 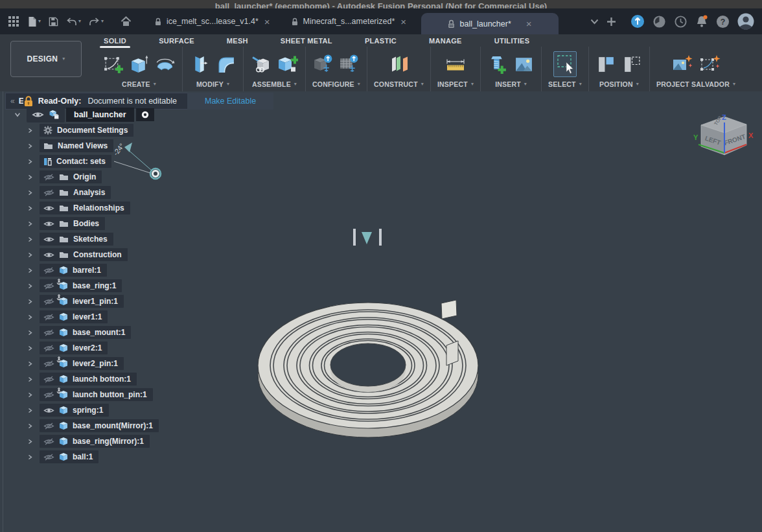 What do you see at coordinates (110, 286) in the screenshot?
I see `tree-item: base_ring:1` at bounding box center [110, 286].